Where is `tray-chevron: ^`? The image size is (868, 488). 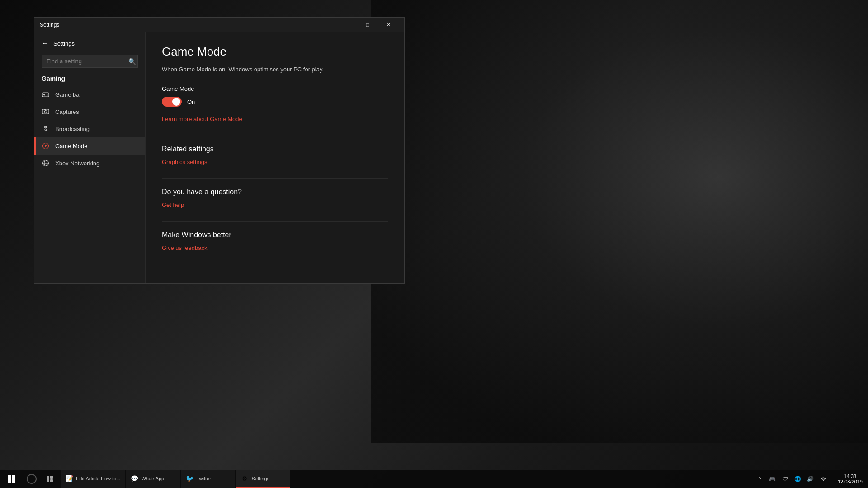
tray-chevron: ^ is located at coordinates (760, 479).